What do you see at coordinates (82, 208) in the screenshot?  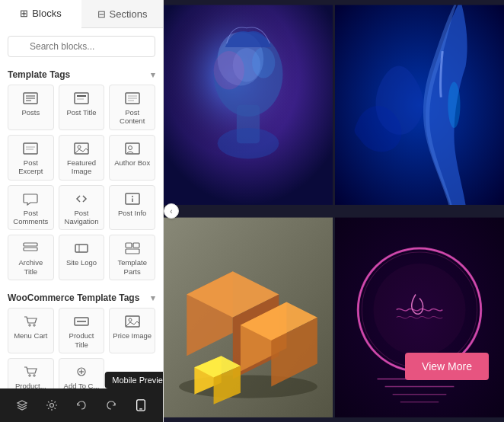 I see `block-post-navigation: Post Navigation` at bounding box center [82, 208].